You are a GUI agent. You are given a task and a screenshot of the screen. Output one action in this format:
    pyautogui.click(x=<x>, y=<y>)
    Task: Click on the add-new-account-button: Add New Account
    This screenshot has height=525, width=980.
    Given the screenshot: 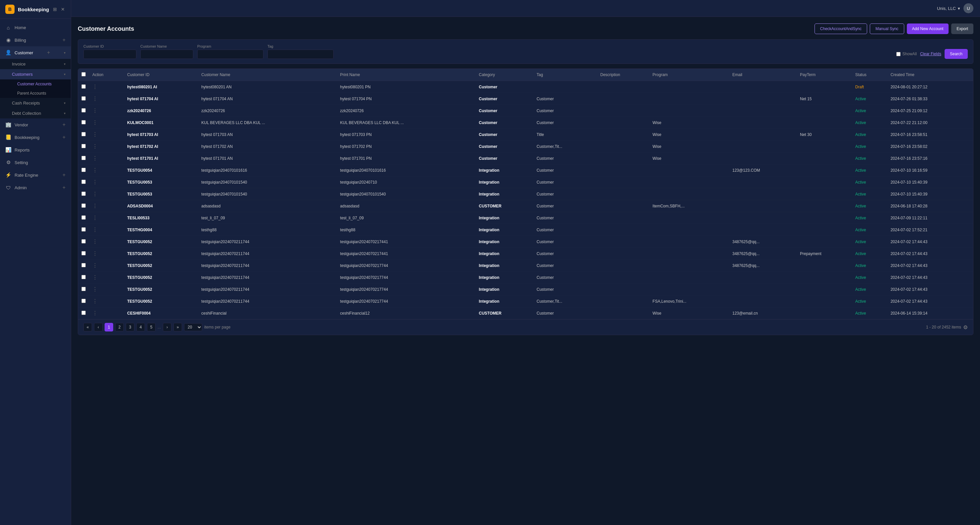 What is the action you would take?
    pyautogui.click(x=928, y=29)
    